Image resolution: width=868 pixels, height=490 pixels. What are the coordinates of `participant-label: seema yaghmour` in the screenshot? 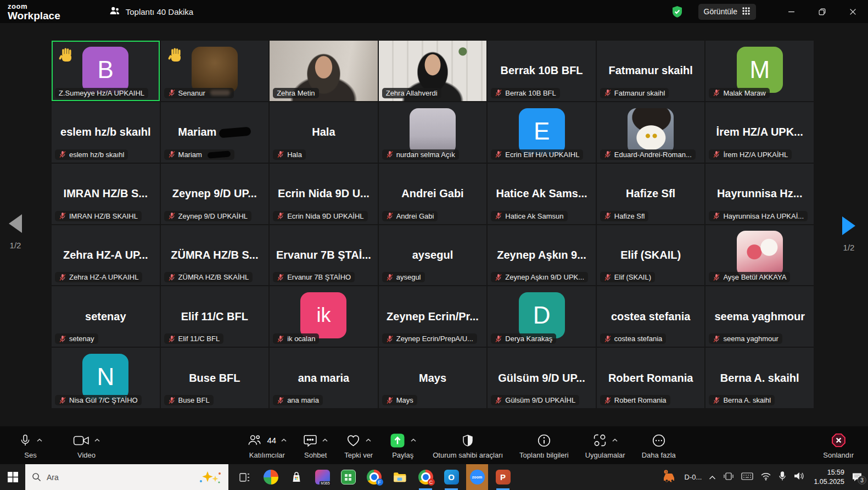 It's located at (746, 338).